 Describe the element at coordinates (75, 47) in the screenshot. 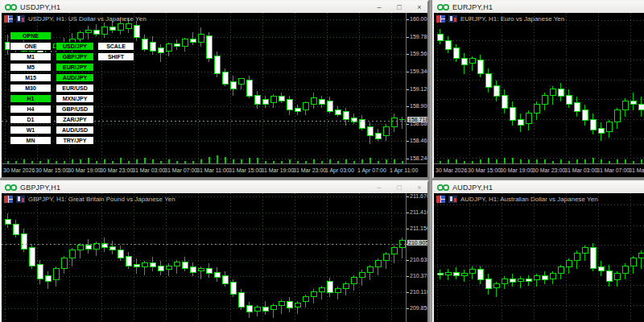

I see `panel-button-usd-jpy: USD/JPY` at that location.